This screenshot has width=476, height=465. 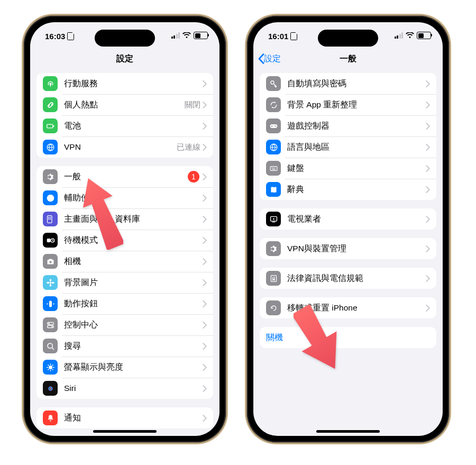 What do you see at coordinates (348, 308) in the screenshot?
I see `group-reset: 移轉或重置 iPhone` at bounding box center [348, 308].